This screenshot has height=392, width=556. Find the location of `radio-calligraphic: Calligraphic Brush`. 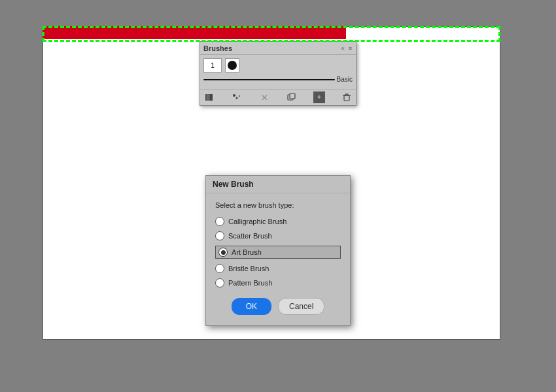

radio-calligraphic: Calligraphic Brush is located at coordinates (278, 221).